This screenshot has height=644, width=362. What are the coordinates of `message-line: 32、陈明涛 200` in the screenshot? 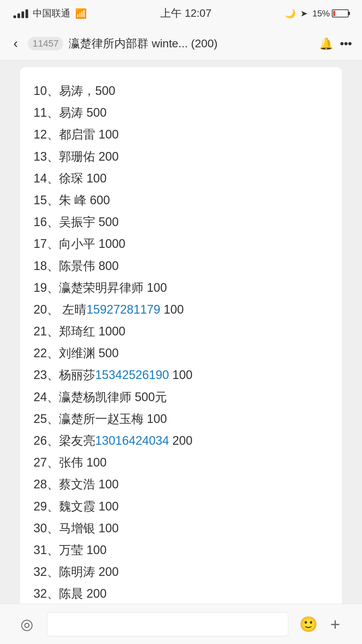 It's located at (181, 572).